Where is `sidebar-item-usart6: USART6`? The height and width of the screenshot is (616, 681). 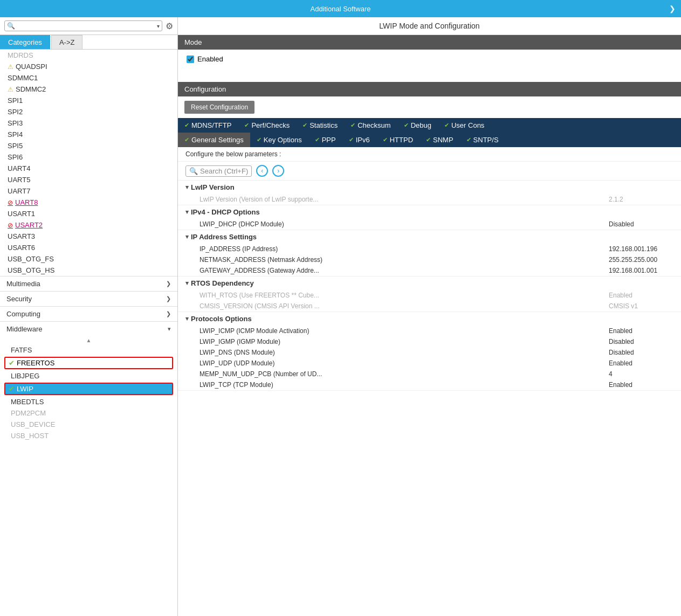
sidebar-item-usart6: USART6 is located at coordinates (88, 248).